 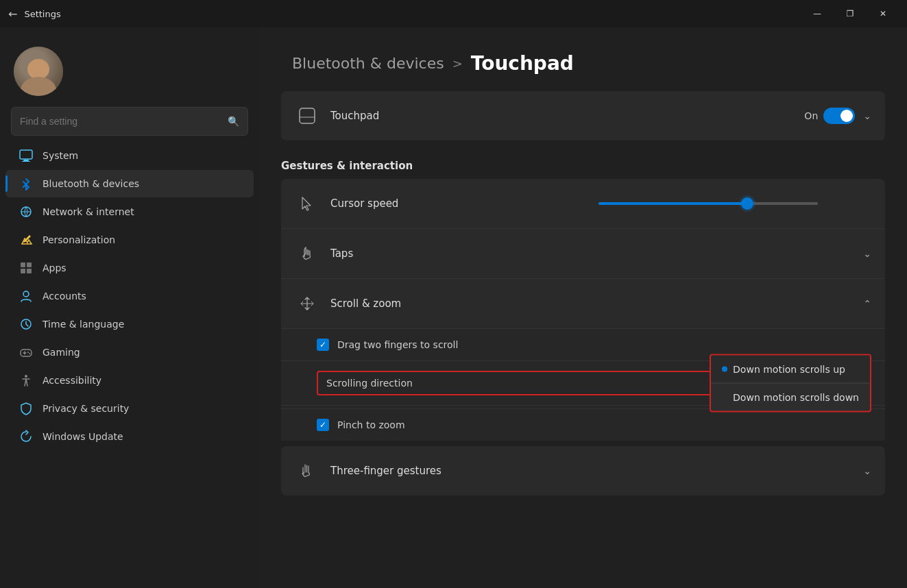 I want to click on taps-right: ⌄, so click(x=867, y=254).